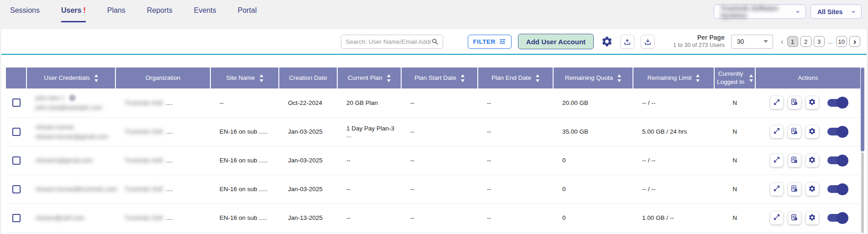  Describe the element at coordinates (863, 151) in the screenshot. I see `vertical-scrollbar` at that location.